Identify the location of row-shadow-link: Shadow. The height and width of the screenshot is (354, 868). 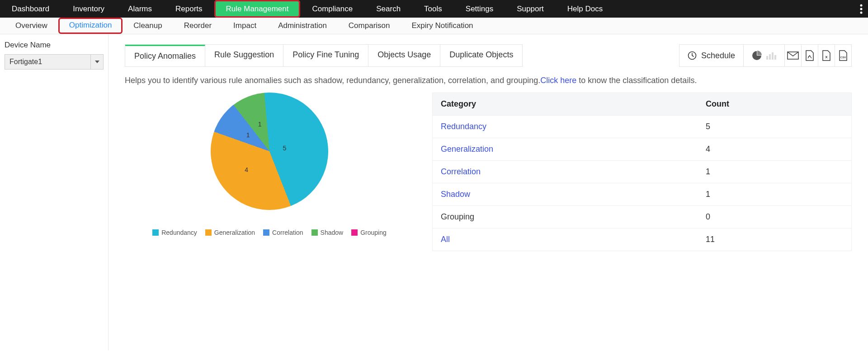
(565, 194).